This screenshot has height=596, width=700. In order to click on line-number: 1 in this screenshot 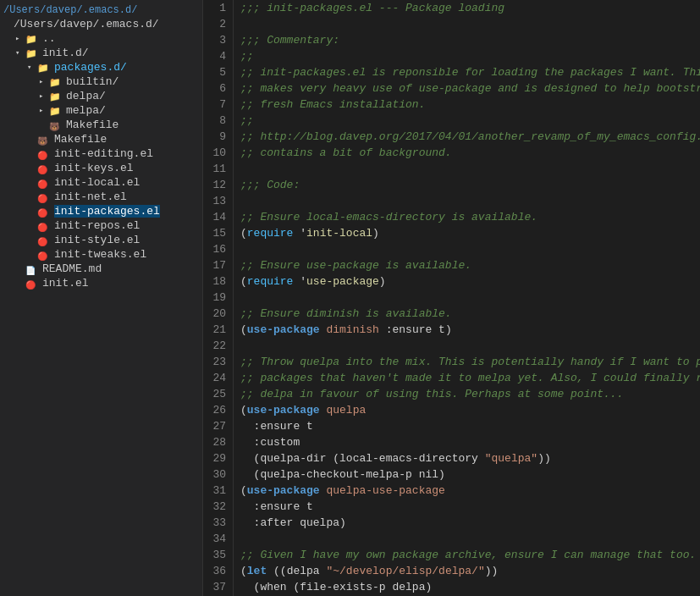, I will do `click(217, 8)`.